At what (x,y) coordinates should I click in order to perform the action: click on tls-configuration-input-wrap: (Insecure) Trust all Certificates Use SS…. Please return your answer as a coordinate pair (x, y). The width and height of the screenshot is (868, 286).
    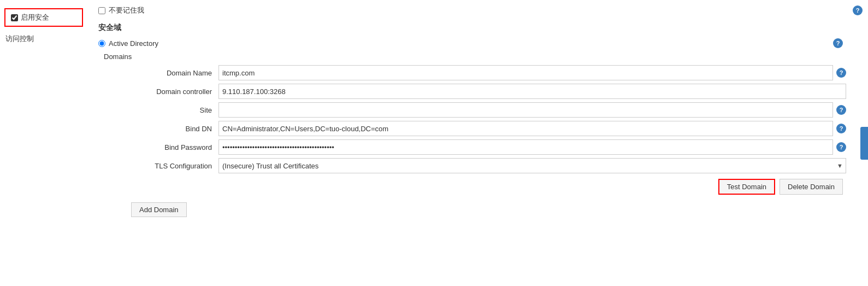
    Looking at the image, I should click on (532, 166).